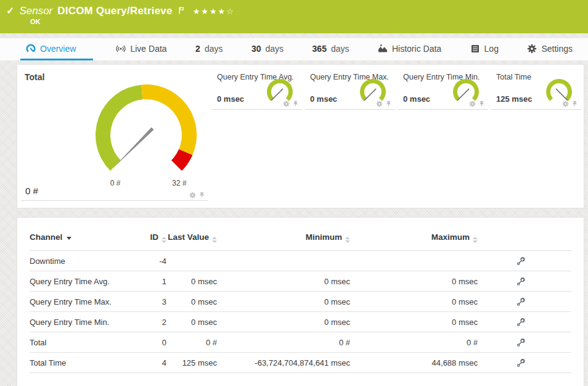 The width and height of the screenshot is (588, 386). What do you see at coordinates (82, 237) in the screenshot?
I see `column-header-channel: Channel` at bounding box center [82, 237].